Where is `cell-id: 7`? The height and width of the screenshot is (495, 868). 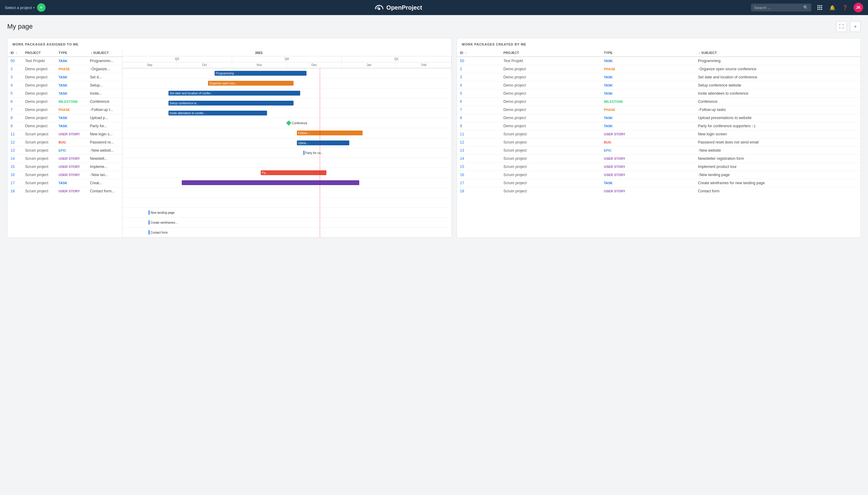
cell-id: 7 is located at coordinates (15, 110).